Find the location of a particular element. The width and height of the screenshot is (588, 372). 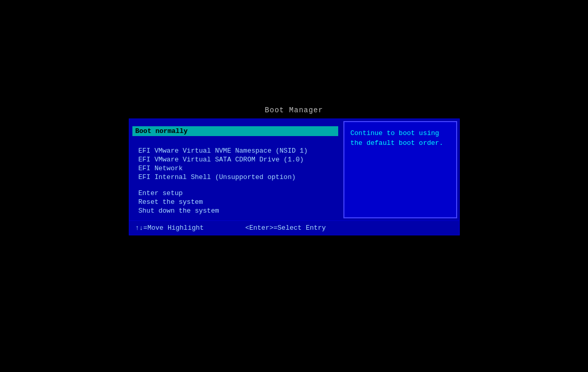

action-item: Reset the system is located at coordinates (235, 202).